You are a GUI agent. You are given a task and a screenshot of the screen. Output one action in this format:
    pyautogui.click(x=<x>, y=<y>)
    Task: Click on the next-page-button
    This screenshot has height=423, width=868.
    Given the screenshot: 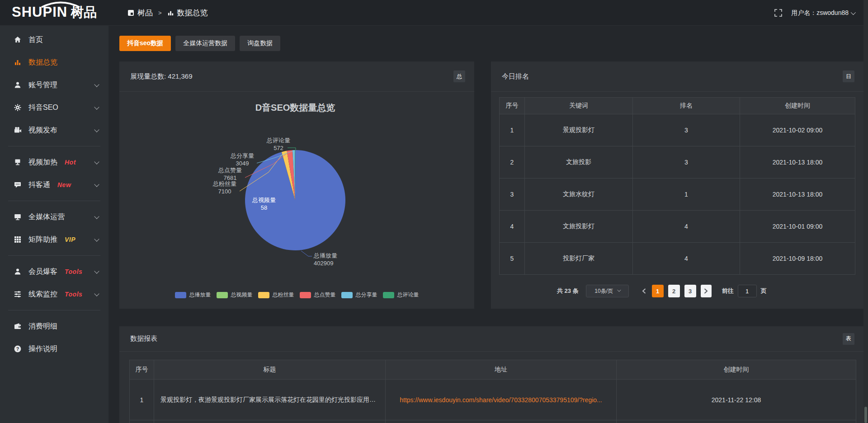 What is the action you would take?
    pyautogui.click(x=706, y=291)
    